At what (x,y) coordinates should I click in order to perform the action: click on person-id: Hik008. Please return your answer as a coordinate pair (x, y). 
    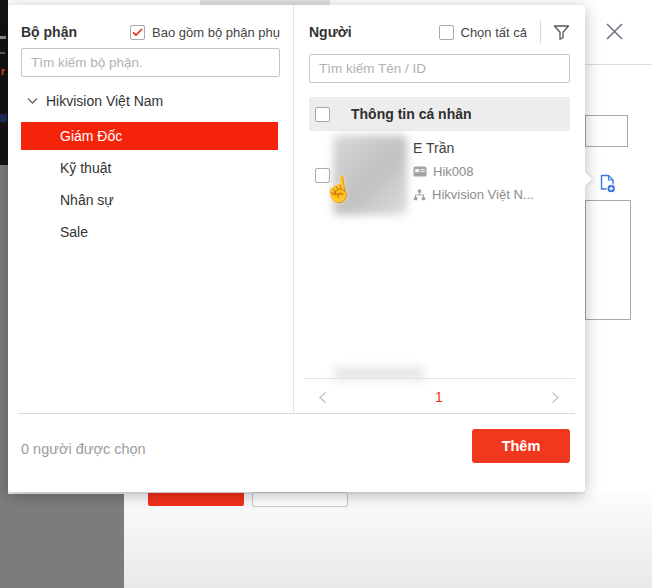
    Looking at the image, I should click on (453, 172).